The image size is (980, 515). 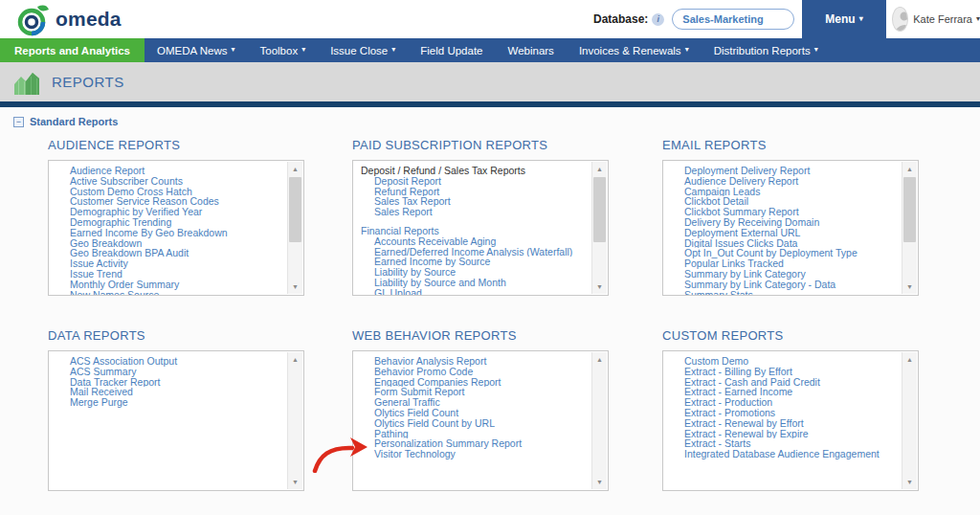 I want to click on collapse-minus-icon: −, so click(x=19, y=123).